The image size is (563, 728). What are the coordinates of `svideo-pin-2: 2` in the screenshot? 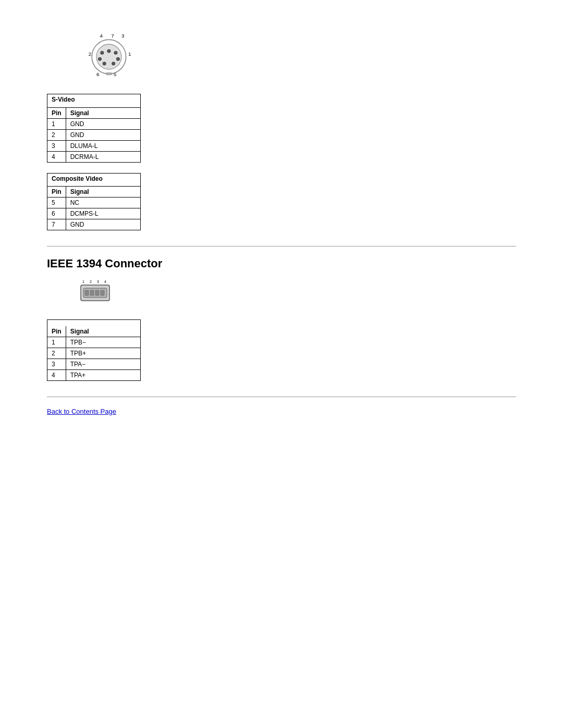 It's located at (57, 134).